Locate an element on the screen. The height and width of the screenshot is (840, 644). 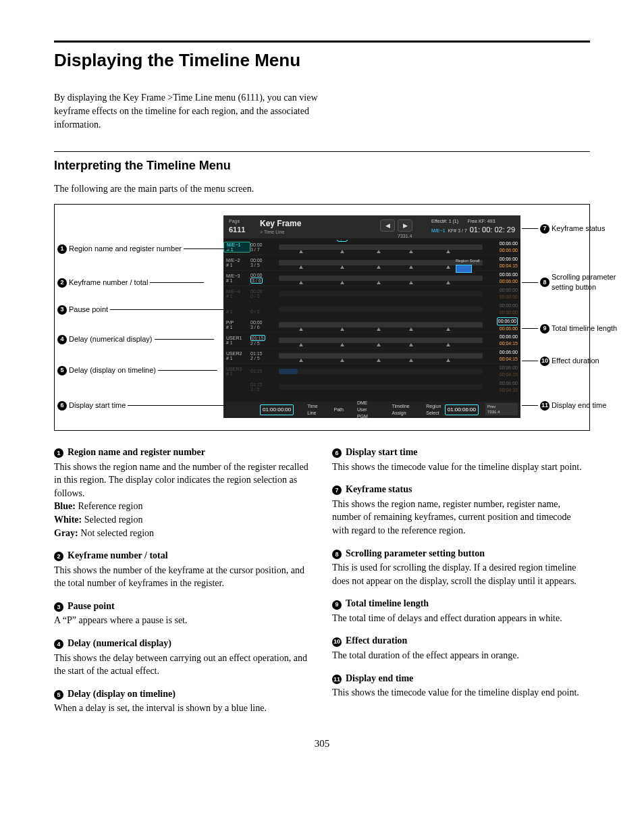
item-title: Delay (numerical display) is located at coordinates (119, 644).